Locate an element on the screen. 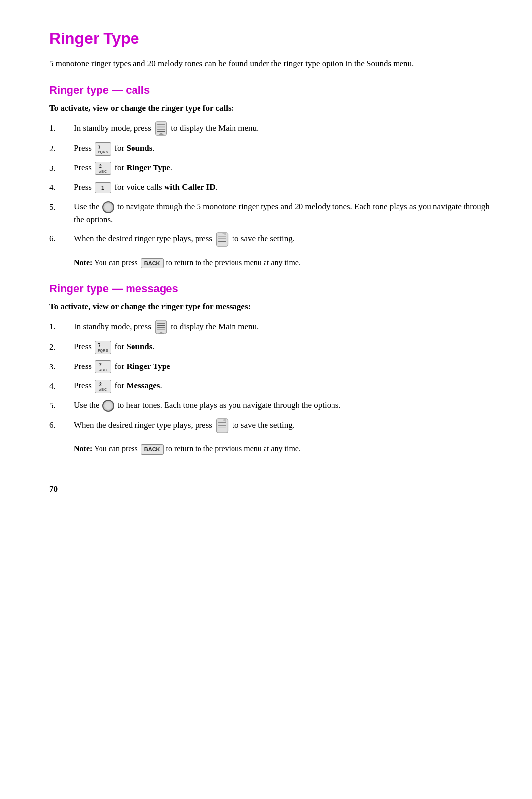 The width and height of the screenshot is (532, 799). step-content: Press 1 for voice calls with Caller ID. is located at coordinates (283, 187).